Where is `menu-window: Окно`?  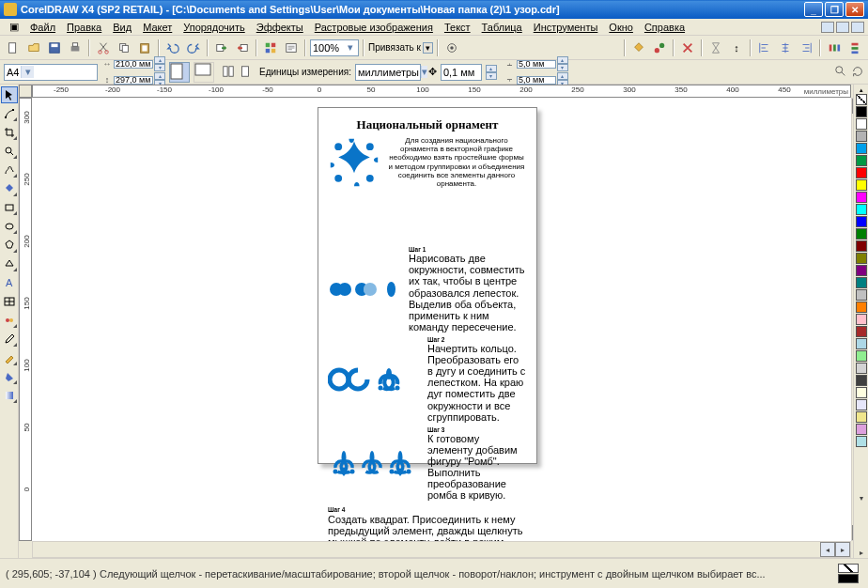 menu-window: Окно is located at coordinates (621, 27).